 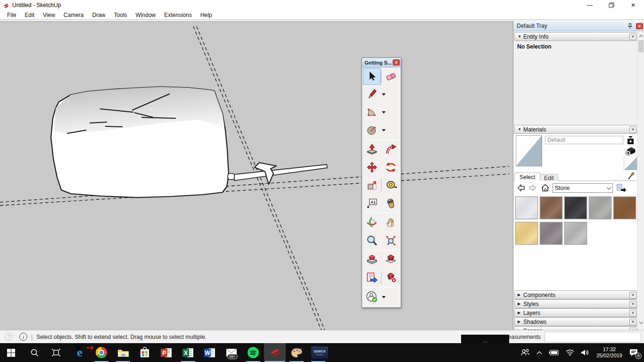 I want to click on taskbar-paint, so click(x=297, y=353).